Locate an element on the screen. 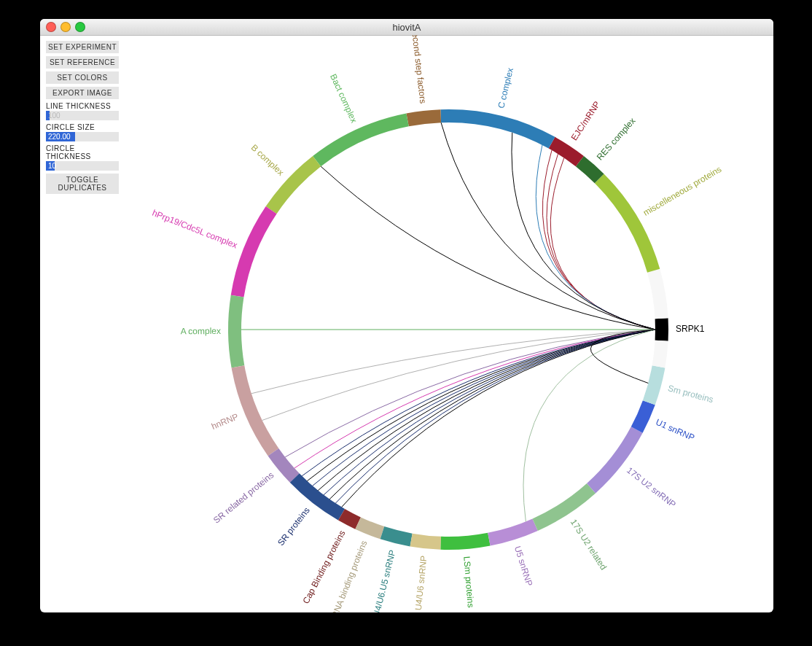 The width and height of the screenshot is (812, 646). segment-label: miscelleneous proteins is located at coordinates (682, 191).